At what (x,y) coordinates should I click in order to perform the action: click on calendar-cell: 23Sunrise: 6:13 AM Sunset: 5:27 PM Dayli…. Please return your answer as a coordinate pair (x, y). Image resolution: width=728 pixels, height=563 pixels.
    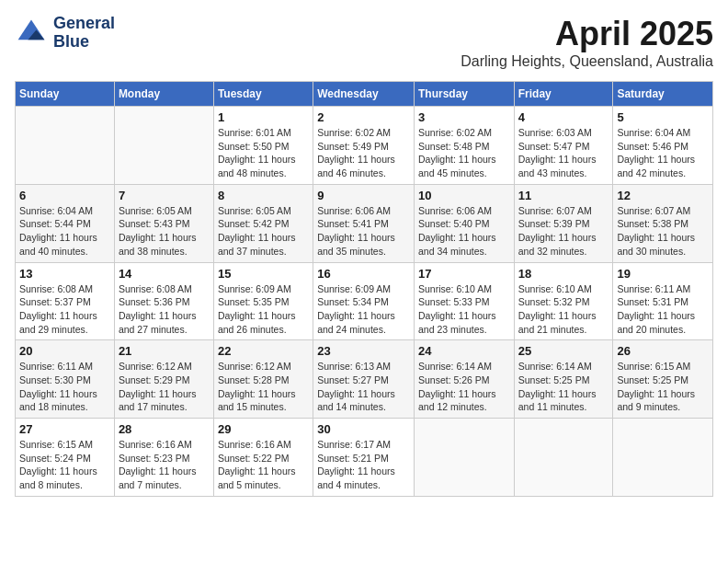
    Looking at the image, I should click on (364, 379).